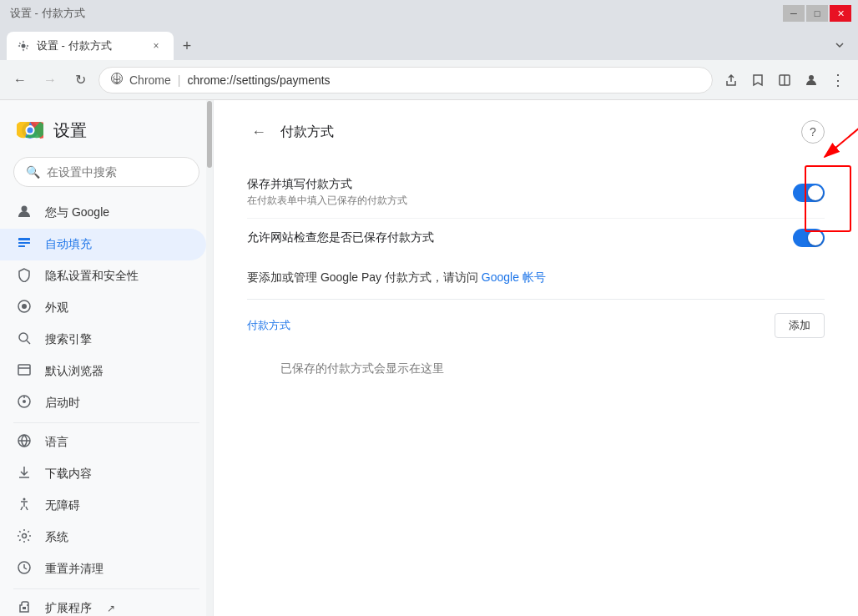 The height and width of the screenshot is (616, 858). What do you see at coordinates (68, 608) in the screenshot?
I see `sidebar-item-extensions-label: 扩展程序` at bounding box center [68, 608].